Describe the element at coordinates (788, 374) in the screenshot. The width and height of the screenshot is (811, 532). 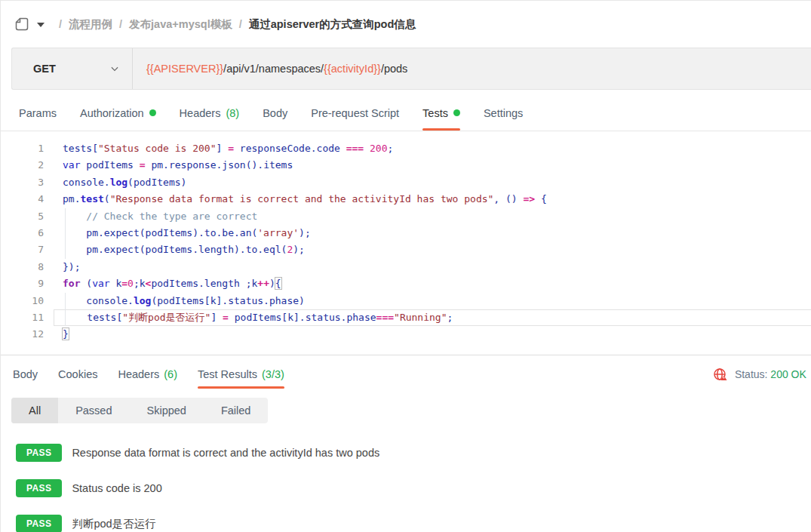
I see `status-value: 200 OK` at that location.